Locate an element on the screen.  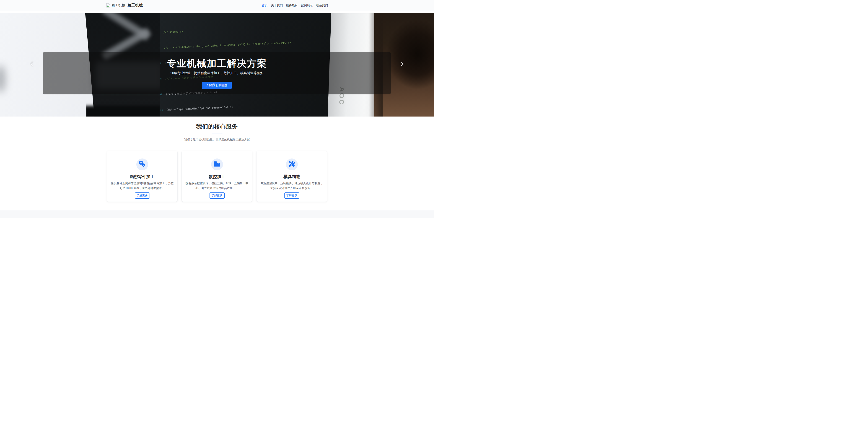
chevron-right-icon is located at coordinates (402, 67).